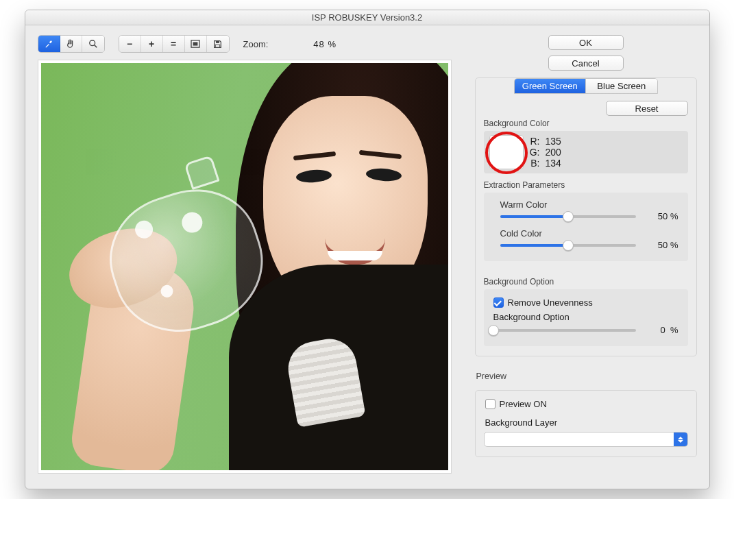 The width and height of the screenshot is (734, 560). Describe the element at coordinates (49, 44) in the screenshot. I see `eyedropper-tool` at that location.